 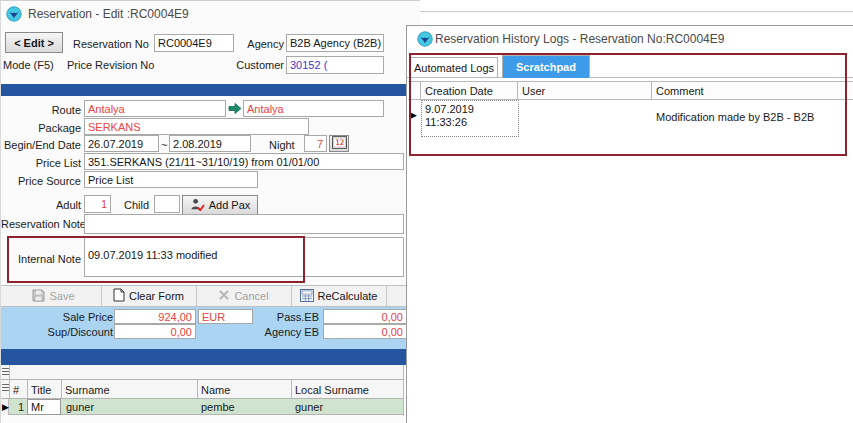 I want to click on mode-label: Mode (F5), so click(x=28, y=65).